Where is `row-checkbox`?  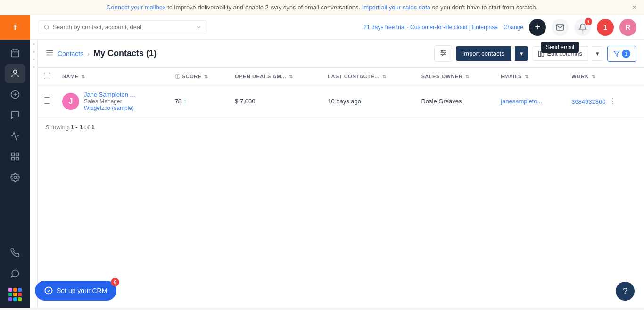 row-checkbox is located at coordinates (47, 101).